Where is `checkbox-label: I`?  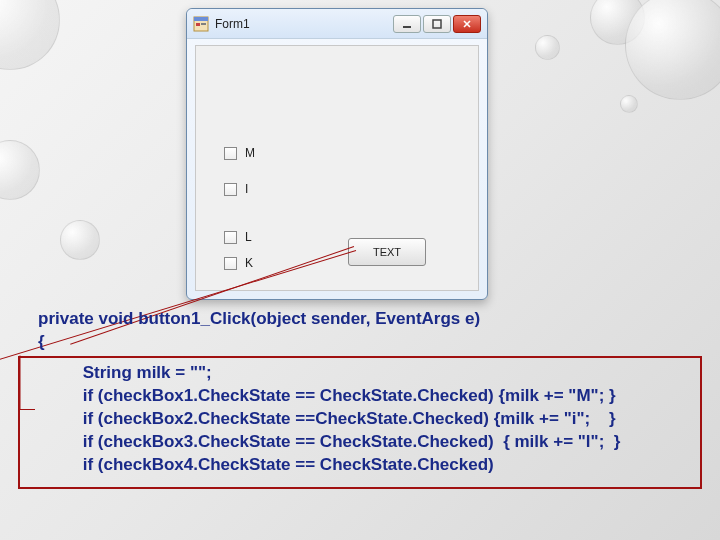
checkbox-label: I is located at coordinates (246, 189).